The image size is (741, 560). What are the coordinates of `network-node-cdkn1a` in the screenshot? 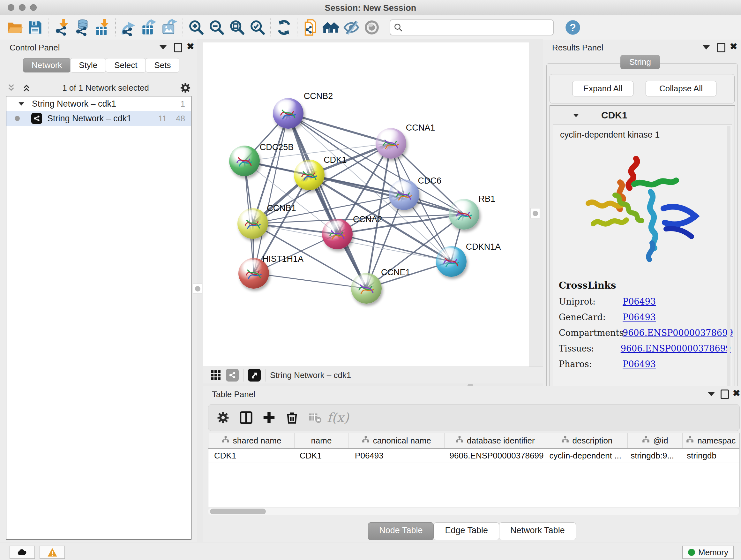 It's located at (451, 261).